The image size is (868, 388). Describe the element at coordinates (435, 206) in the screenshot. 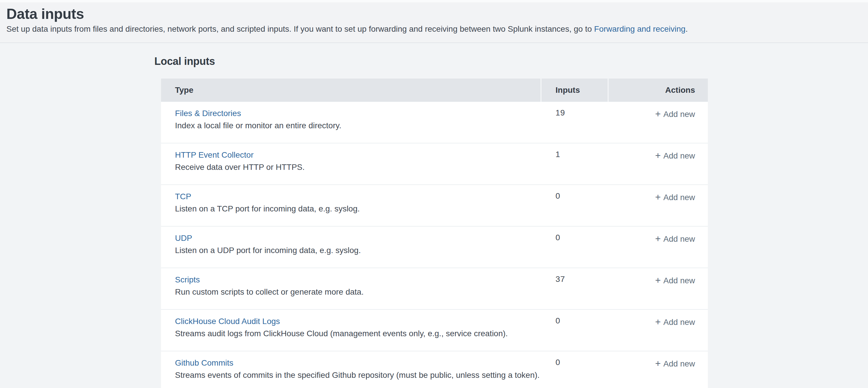

I see `table-row: TCP Listen on a TCP port for incoming da…` at that location.